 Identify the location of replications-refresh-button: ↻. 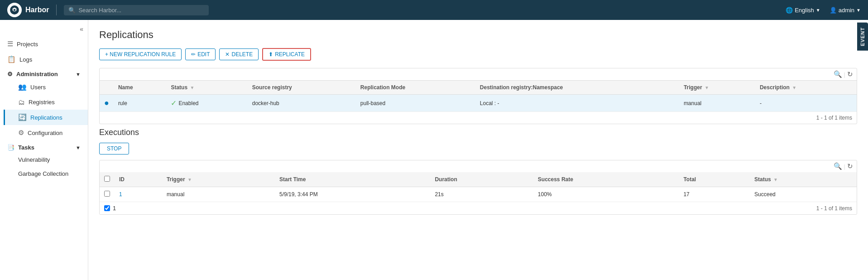
(850, 74).